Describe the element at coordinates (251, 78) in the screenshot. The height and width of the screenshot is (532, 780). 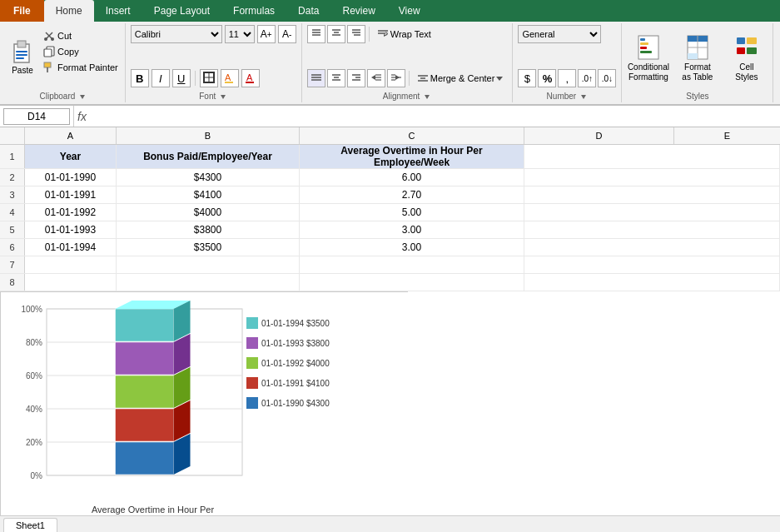
I see `font-color-button: A` at that location.